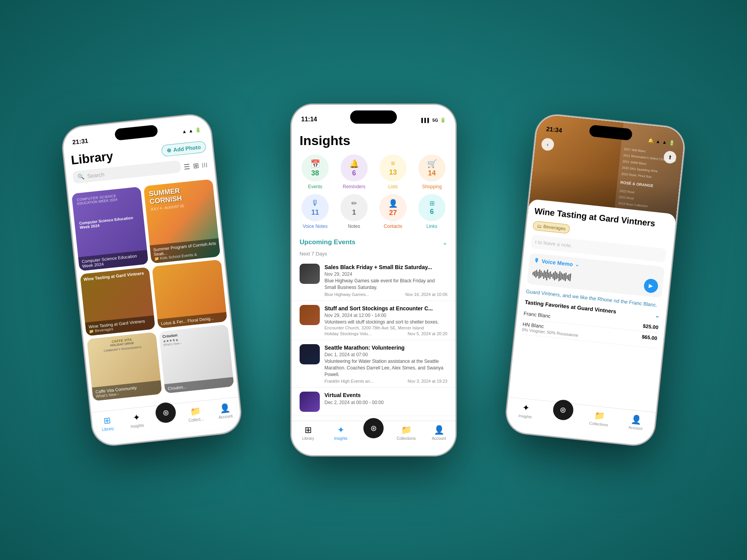 The width and height of the screenshot is (747, 560). What do you see at coordinates (354, 212) in the screenshot?
I see `notes-count: 1` at bounding box center [354, 212].